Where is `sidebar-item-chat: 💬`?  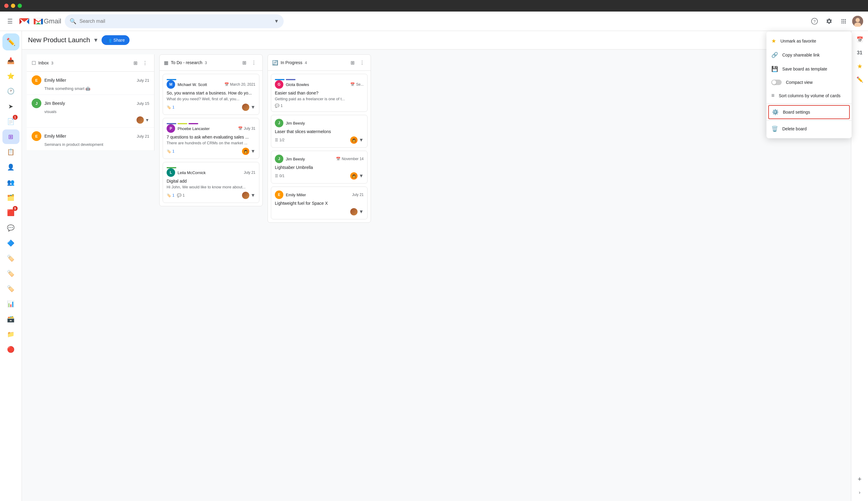 sidebar-item-chat: 💬 is located at coordinates (11, 228).